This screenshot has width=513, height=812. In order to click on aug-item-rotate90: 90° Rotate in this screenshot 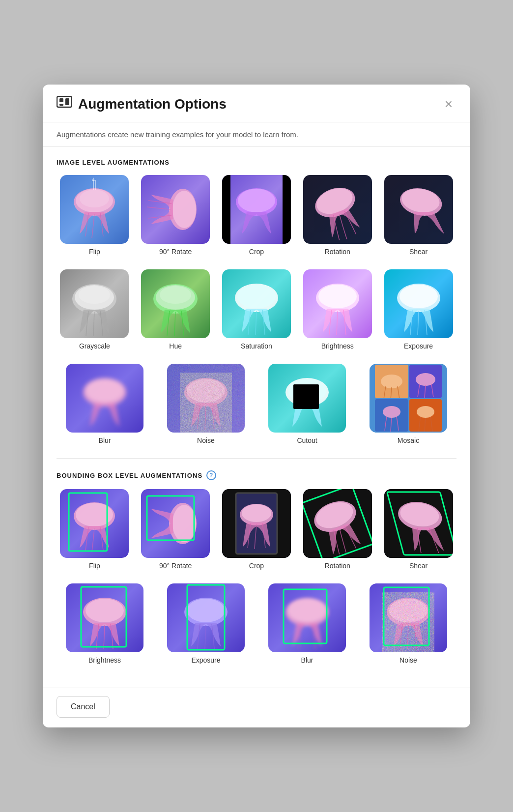, I will do `click(176, 215)`.